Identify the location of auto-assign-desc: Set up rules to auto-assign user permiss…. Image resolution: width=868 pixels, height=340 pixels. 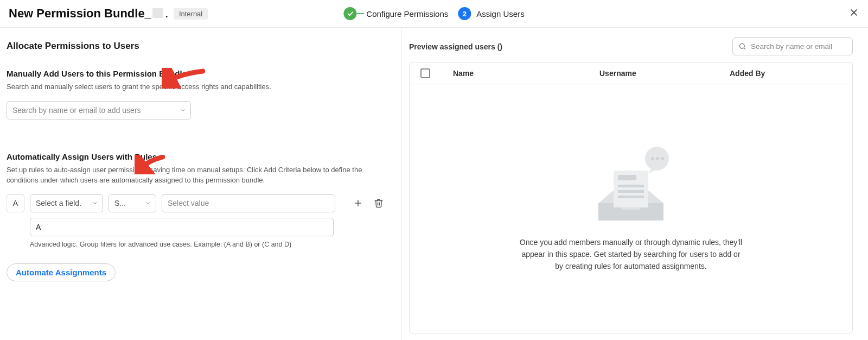
(199, 175).